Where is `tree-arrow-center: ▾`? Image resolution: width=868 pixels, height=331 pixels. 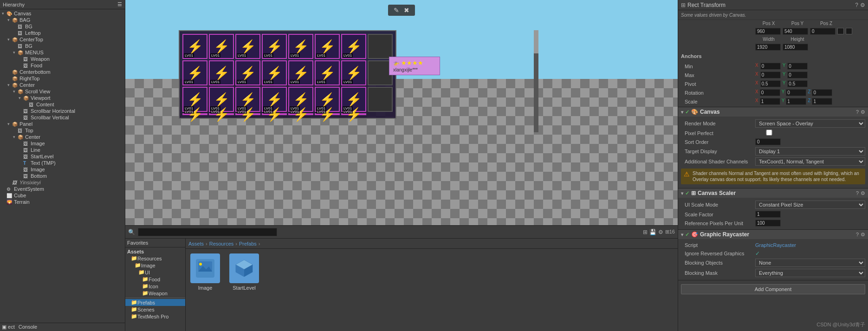 tree-arrow-center: ▾ is located at coordinates (10, 85).